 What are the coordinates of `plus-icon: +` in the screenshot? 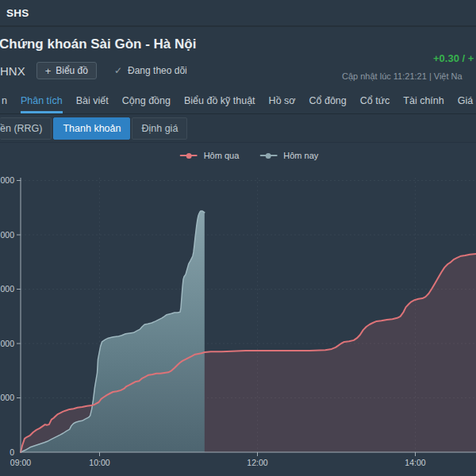 It's located at (48, 71).